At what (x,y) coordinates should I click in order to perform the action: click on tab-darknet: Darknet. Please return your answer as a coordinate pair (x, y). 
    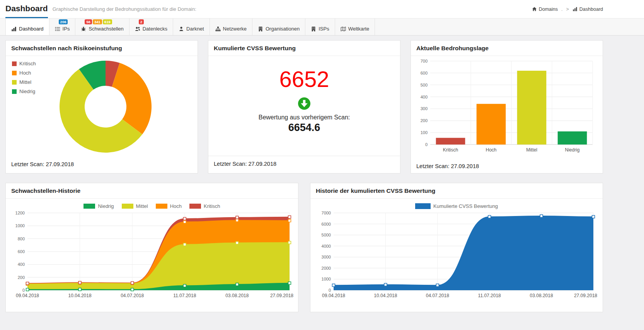
    Looking at the image, I should click on (192, 27).